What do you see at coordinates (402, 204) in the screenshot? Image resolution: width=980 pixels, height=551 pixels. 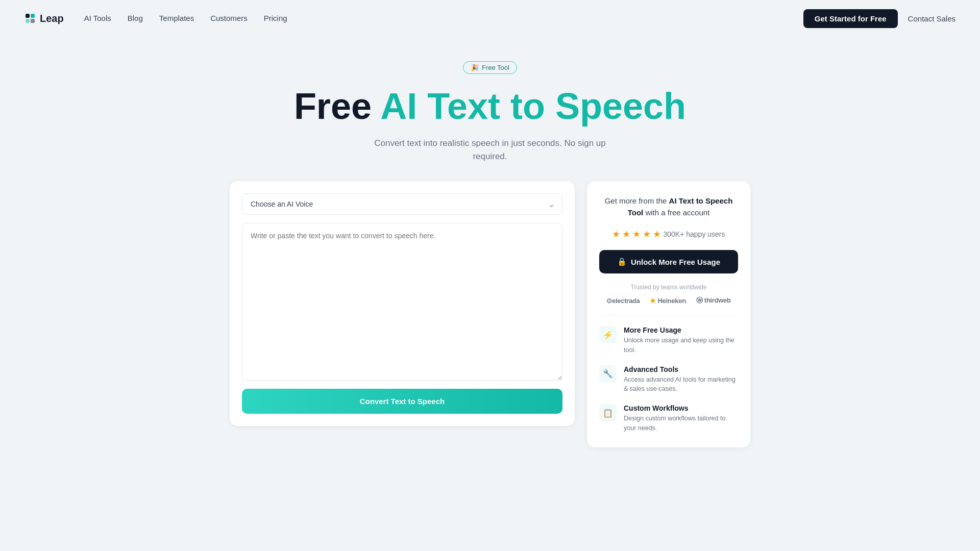 I see `voice-select: Choose an AI Voice` at bounding box center [402, 204].